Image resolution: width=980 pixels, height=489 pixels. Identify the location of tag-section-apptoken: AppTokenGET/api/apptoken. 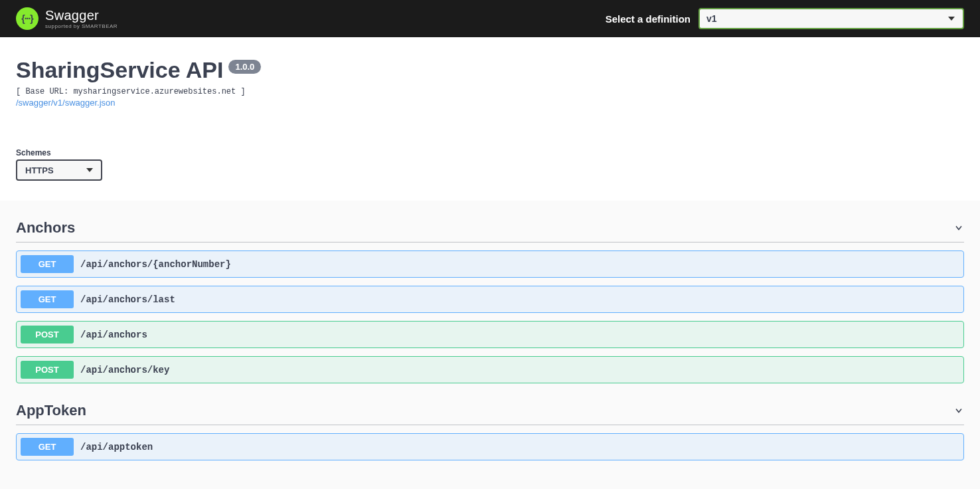
(490, 431).